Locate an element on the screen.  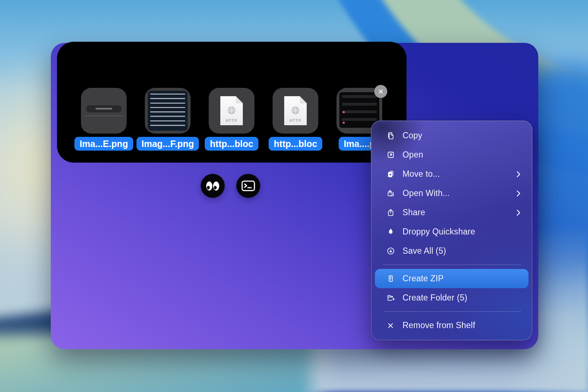
open-icon is located at coordinates (391, 155).